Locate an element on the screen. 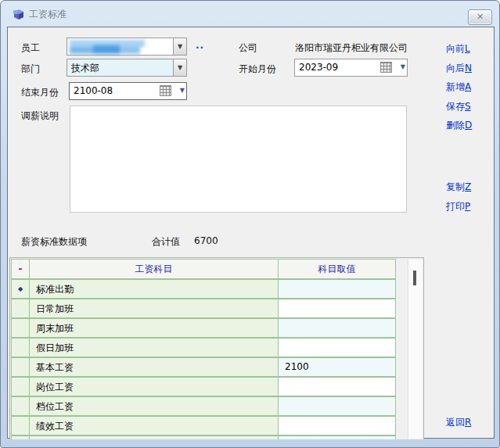 Image resolution: width=500 pixels, height=448 pixels. item-cell: 绩效工资 is located at coordinates (153, 425).